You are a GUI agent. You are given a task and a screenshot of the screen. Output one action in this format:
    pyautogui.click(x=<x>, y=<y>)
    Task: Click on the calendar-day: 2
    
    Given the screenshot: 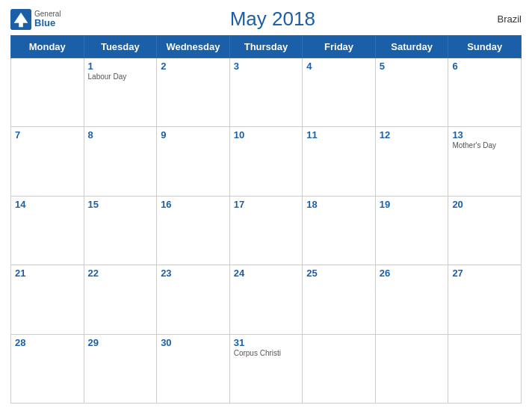 What is the action you would take?
    pyautogui.click(x=194, y=93)
    